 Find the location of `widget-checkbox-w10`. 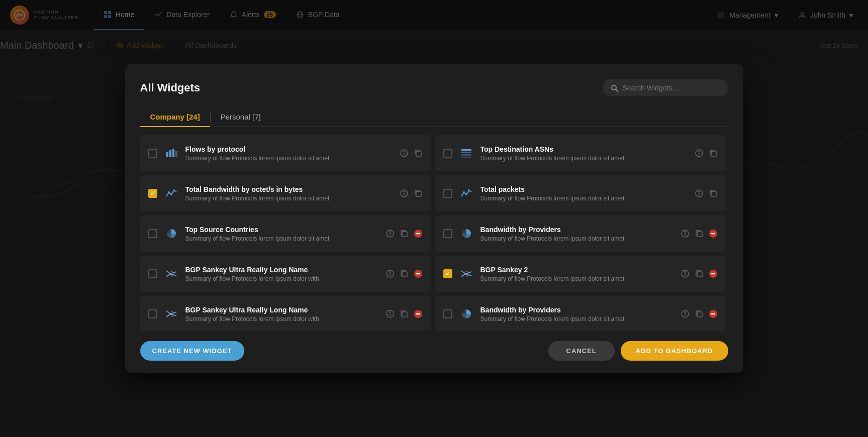

widget-checkbox-w10 is located at coordinates (448, 314).